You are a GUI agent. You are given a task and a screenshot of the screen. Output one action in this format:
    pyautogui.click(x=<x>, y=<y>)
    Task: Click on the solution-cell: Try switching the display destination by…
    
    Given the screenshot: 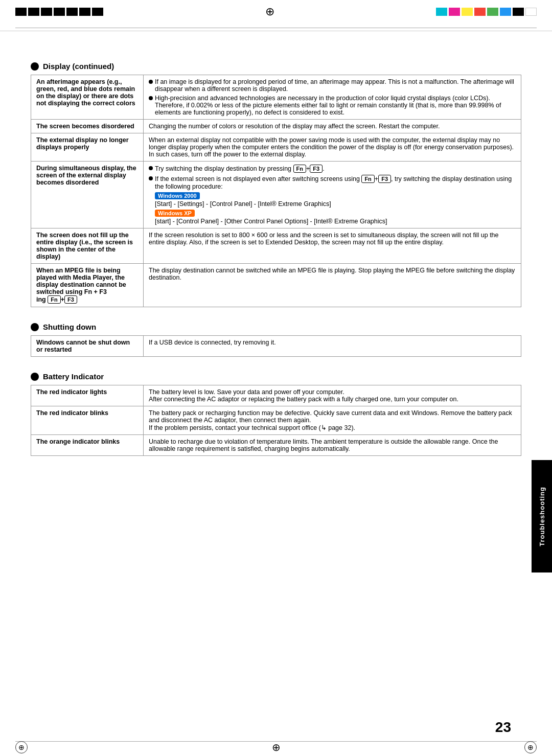 What is the action you would take?
    pyautogui.click(x=332, y=195)
    